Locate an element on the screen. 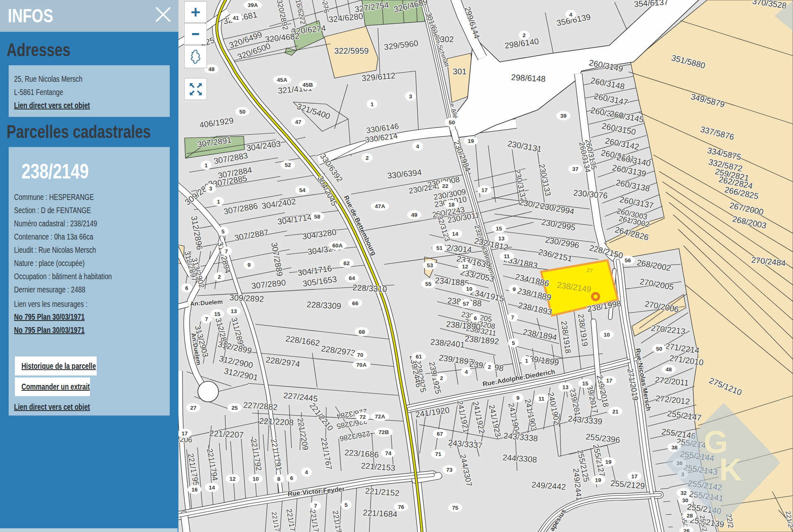 The width and height of the screenshot is (793, 532). svg-text: 72 is located at coordinates (363, 417).